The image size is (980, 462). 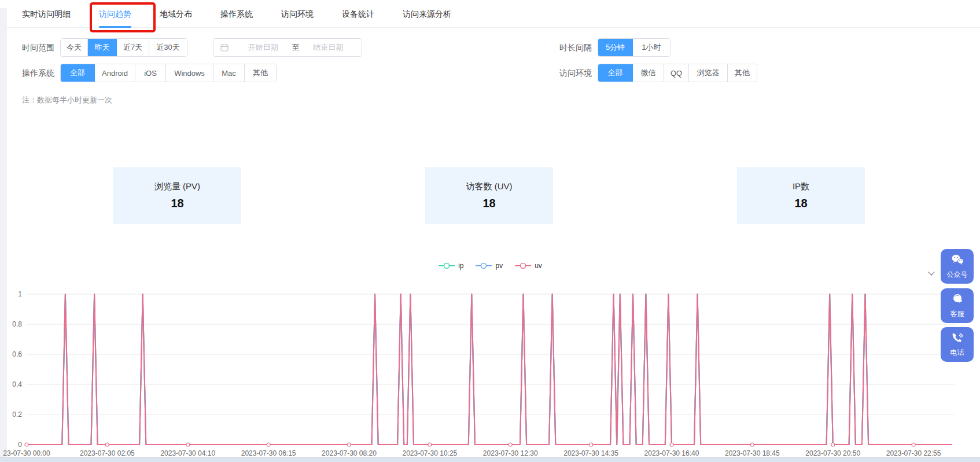 What do you see at coordinates (297, 14) in the screenshot?
I see `tab-4: 访问环境` at bounding box center [297, 14].